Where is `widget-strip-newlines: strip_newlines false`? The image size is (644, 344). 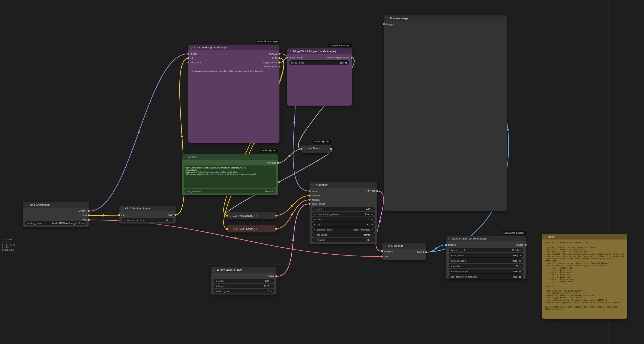
widget-strip-newlines: strip_newlines false is located at coordinates (230, 191).